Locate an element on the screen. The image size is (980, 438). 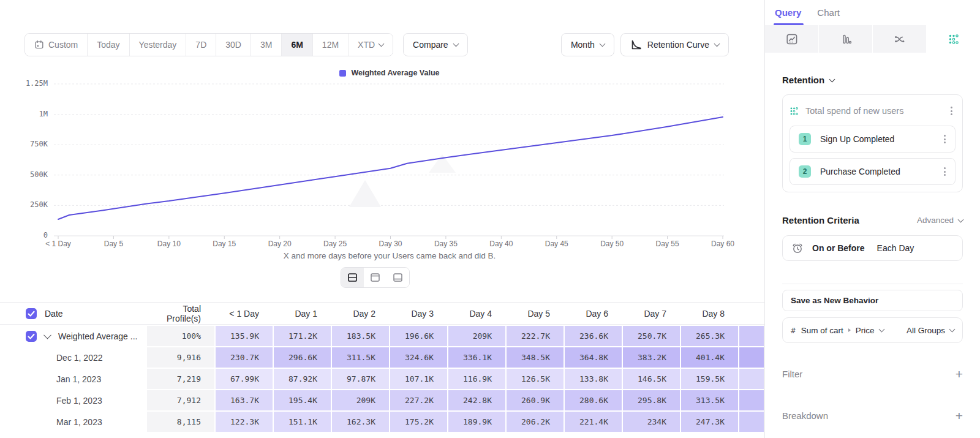
value-cell: 260.9K is located at coordinates (535, 401).